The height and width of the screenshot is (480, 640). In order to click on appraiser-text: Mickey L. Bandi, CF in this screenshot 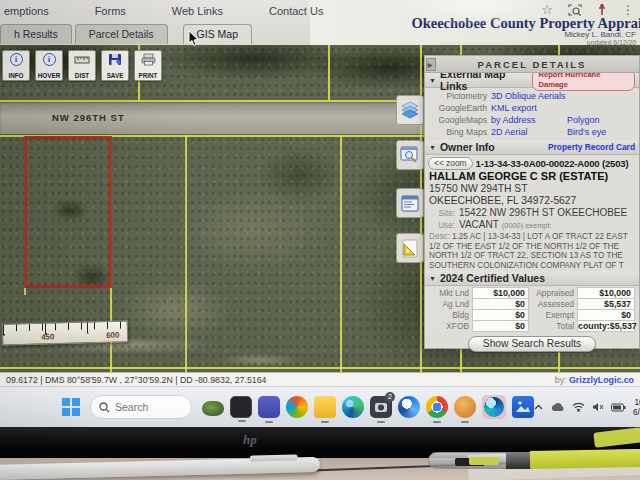, I will do `click(600, 34)`.